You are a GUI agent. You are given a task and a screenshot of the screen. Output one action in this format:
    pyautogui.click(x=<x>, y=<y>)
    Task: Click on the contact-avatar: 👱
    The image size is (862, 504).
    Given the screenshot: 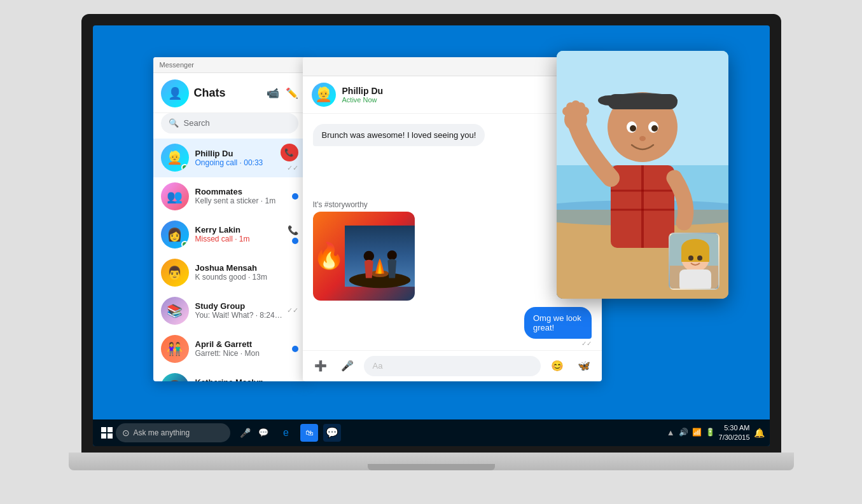 What is the action you would take?
    pyautogui.click(x=324, y=95)
    